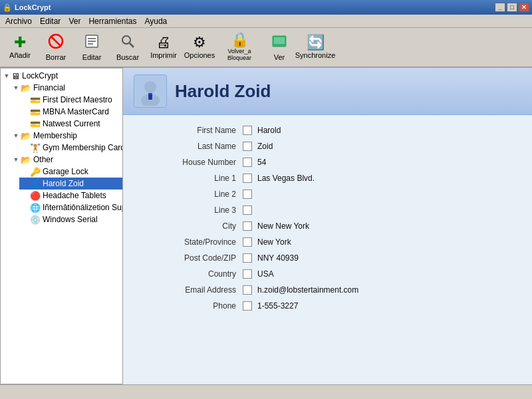  Describe the element at coordinates (70, 219) in the screenshot. I see `tree-item-windows: 💿 Windows Serial` at that location.